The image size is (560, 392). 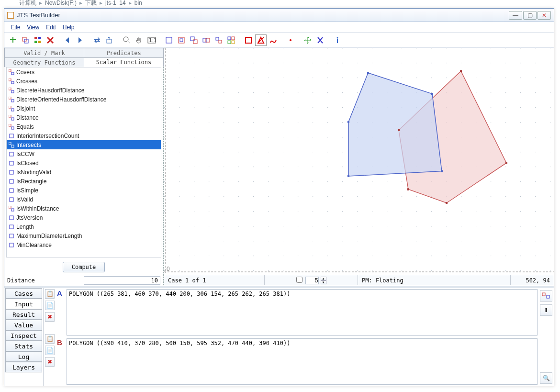 I want to click on bottom-tab-input: Input, so click(x=24, y=304).